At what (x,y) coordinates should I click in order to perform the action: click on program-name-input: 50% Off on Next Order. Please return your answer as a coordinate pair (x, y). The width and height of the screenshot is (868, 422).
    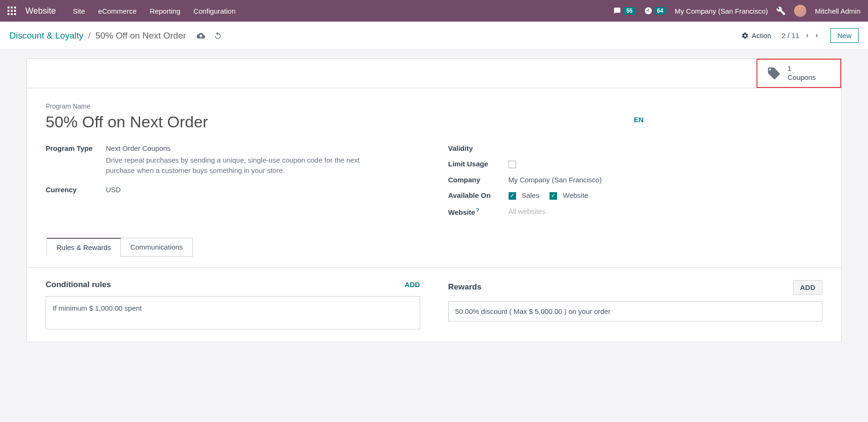
    Looking at the image, I should click on (340, 122).